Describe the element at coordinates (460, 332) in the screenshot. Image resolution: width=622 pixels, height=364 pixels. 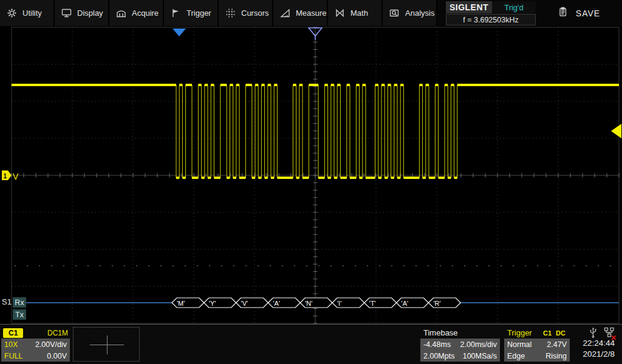
I see `timebase-title: Timebase` at that location.